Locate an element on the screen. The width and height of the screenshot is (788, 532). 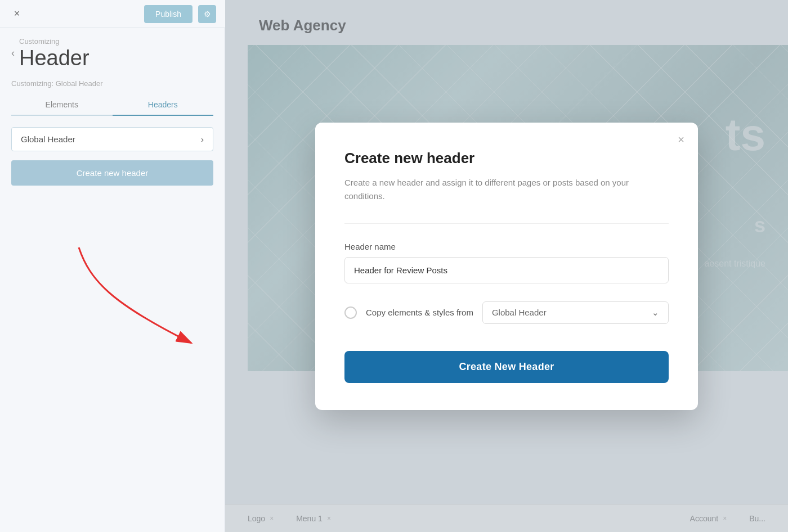
chevron-right-icon: › is located at coordinates (203, 139).